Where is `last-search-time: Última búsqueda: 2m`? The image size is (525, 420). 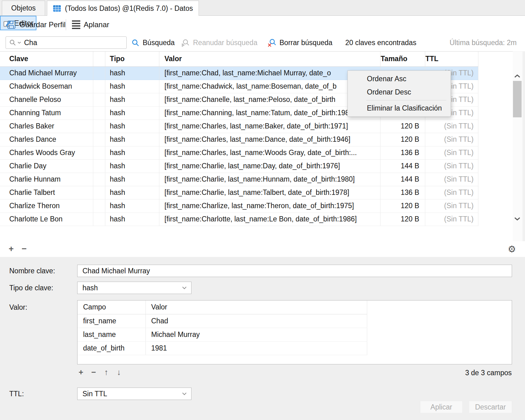
last-search-time: Última búsqueda: 2m is located at coordinates (483, 43).